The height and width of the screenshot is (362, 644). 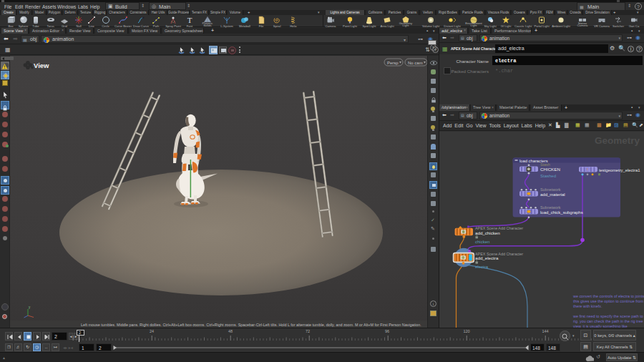 What do you see at coordinates (552, 195) in the screenshot?
I see `svg-text: add_material` at bounding box center [552, 195].